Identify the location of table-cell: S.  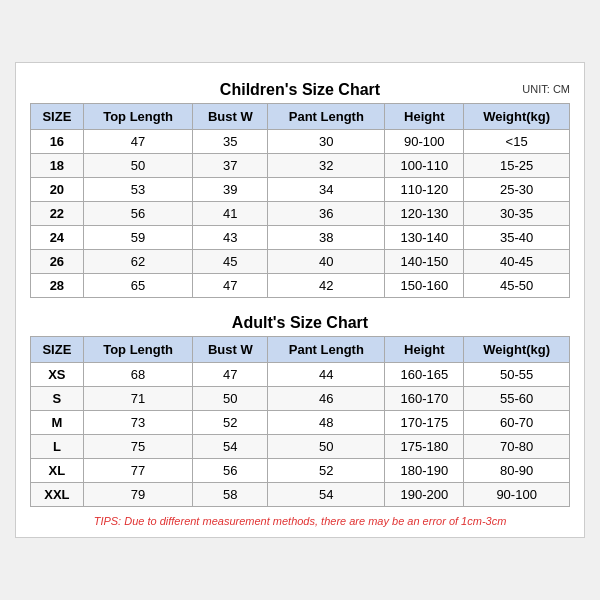
(58, 399).